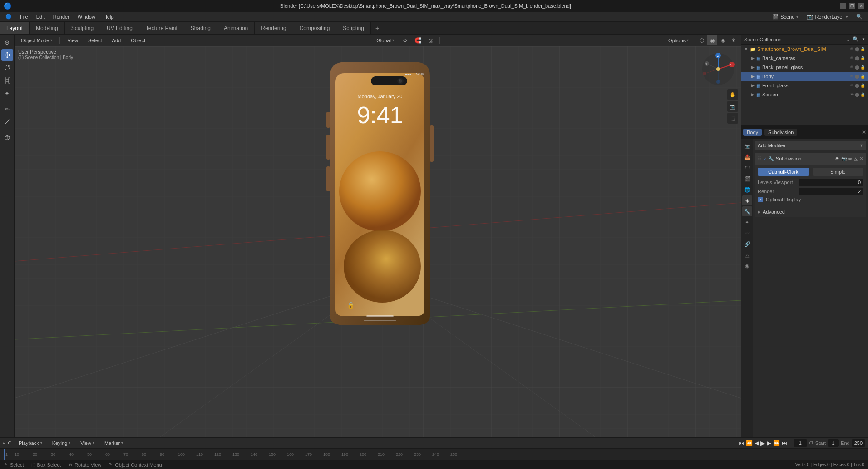 This screenshot has width=868, height=469. Describe the element at coordinates (24, 17) in the screenshot. I see `menu-file: File` at that location.